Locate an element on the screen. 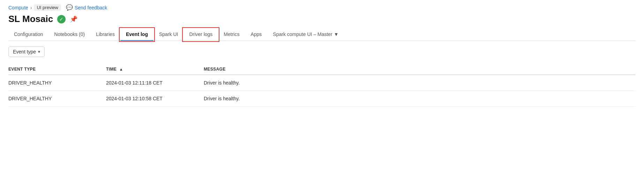 The height and width of the screenshot is (181, 644). tabs-nav: Configuration Notebooks (0) Libraries Ev… is located at coordinates (322, 35).